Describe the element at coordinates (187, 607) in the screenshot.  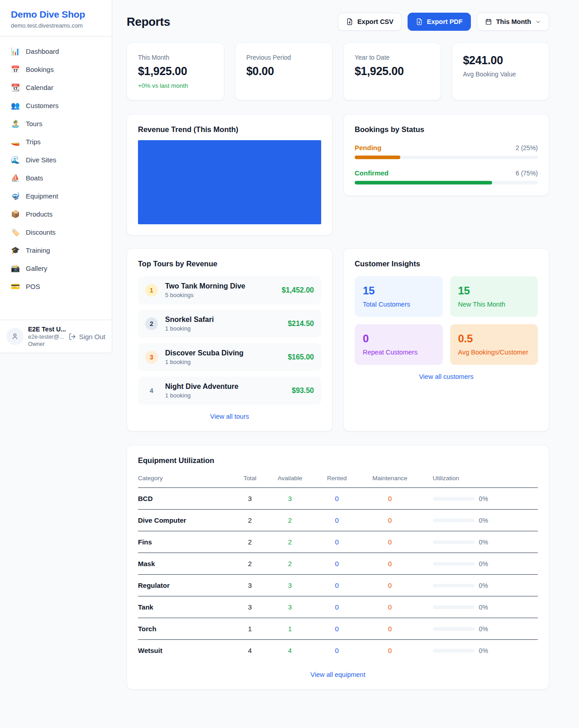
I see `cell-category: Tank` at that location.